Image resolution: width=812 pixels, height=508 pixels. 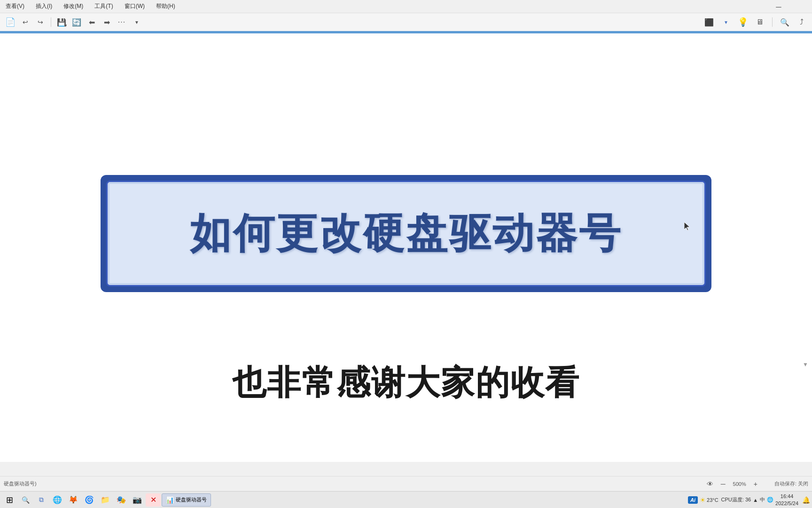 What do you see at coordinates (191, 500) in the screenshot?
I see `active-app-label: 硬盘驱动器号` at bounding box center [191, 500].